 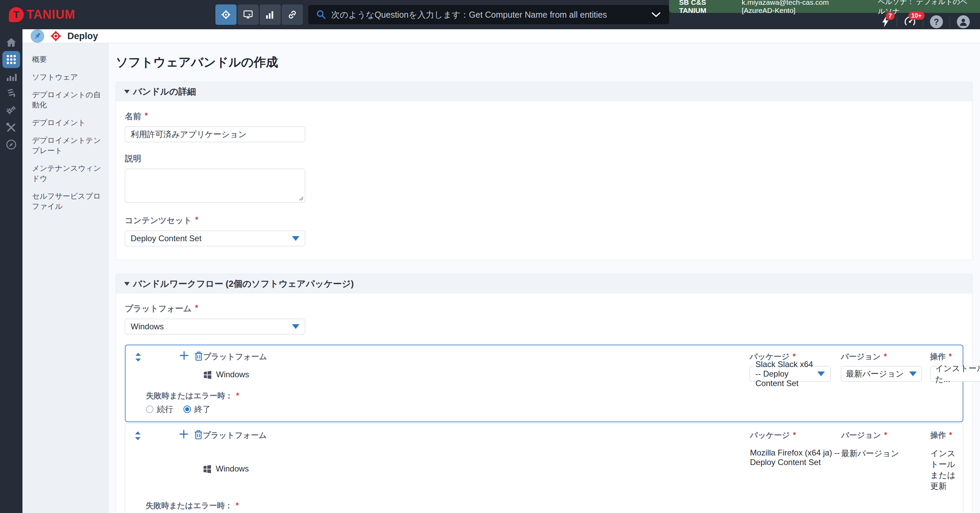 What do you see at coordinates (544, 284) in the screenshot?
I see `bundle-workflow-header: バンドルワークフロー (2個のソフトウェアパッケージ)` at bounding box center [544, 284].